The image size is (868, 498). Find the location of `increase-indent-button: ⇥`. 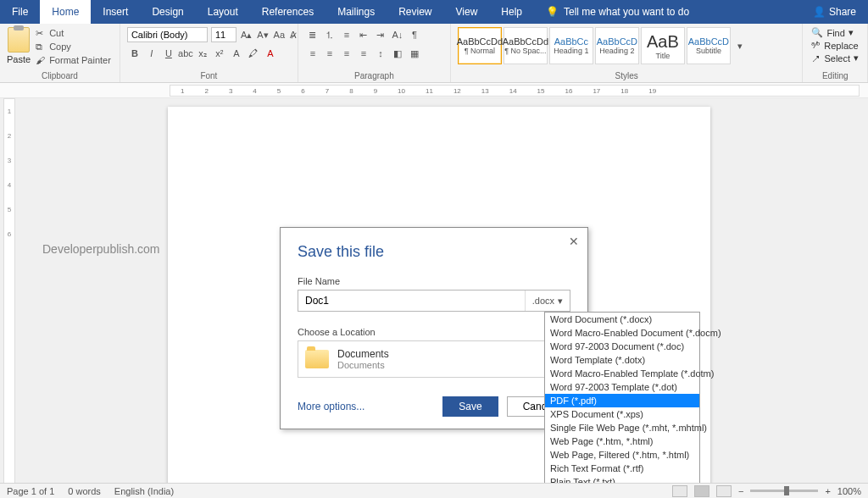

increase-indent-button: ⇥ is located at coordinates (381, 35).